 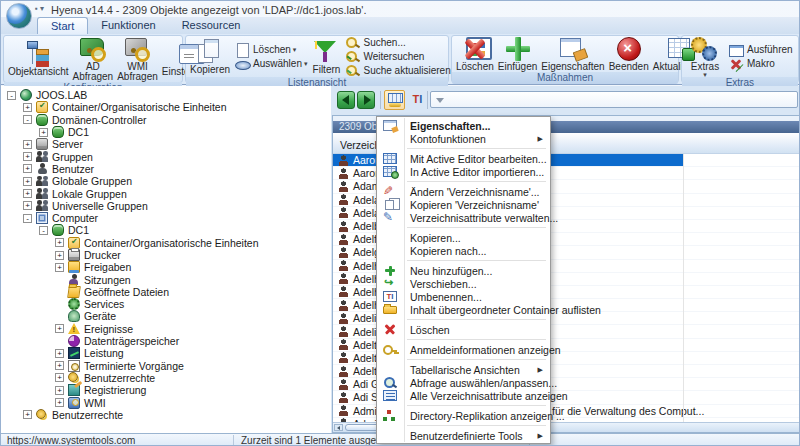 I want to click on systemtools-link: https://www.systemtools.com, so click(x=71, y=440).